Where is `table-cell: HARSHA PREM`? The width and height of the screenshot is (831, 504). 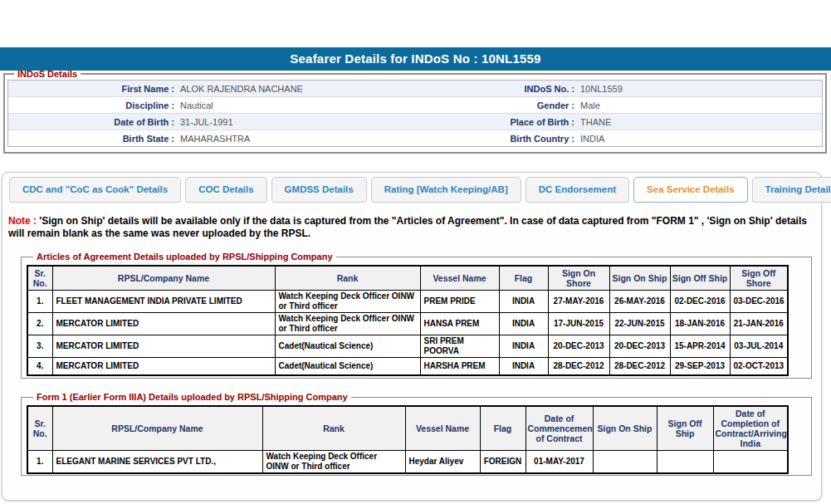 table-cell: HARSHA PREM is located at coordinates (460, 367).